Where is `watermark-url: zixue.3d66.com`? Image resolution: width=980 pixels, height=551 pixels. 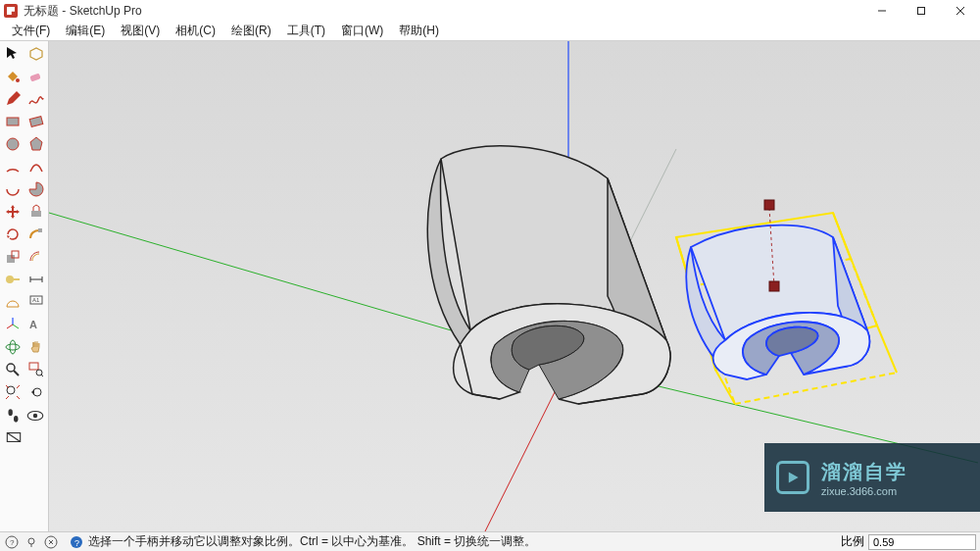
watermark-url: zixue.3d66.com is located at coordinates (864, 491).